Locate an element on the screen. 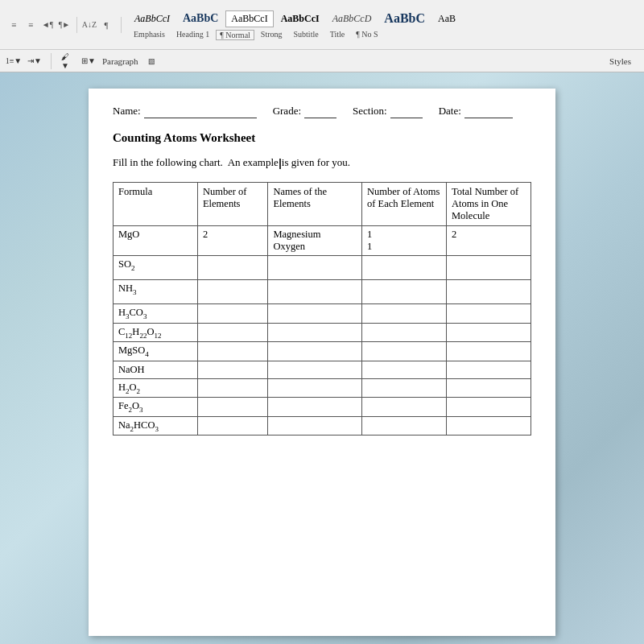  table-row: NH3 is located at coordinates (322, 292).